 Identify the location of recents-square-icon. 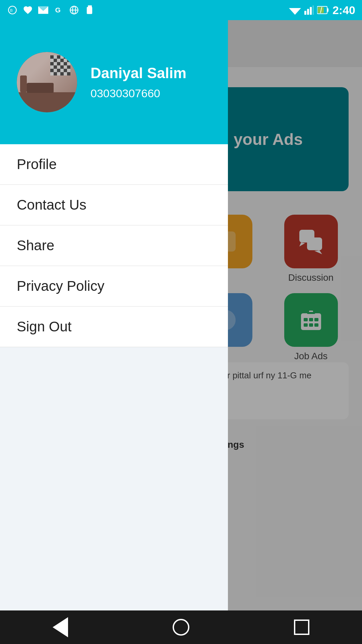
(302, 627).